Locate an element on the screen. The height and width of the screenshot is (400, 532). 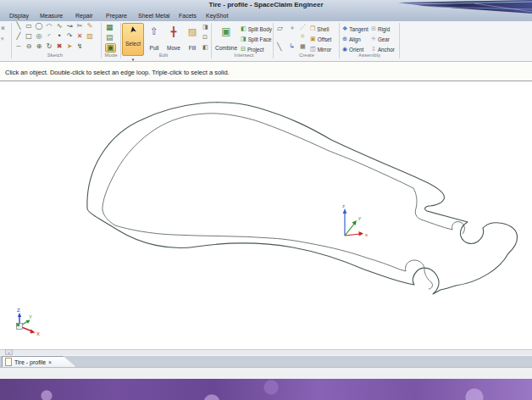
tangent-icon: ❖ is located at coordinates (345, 29).